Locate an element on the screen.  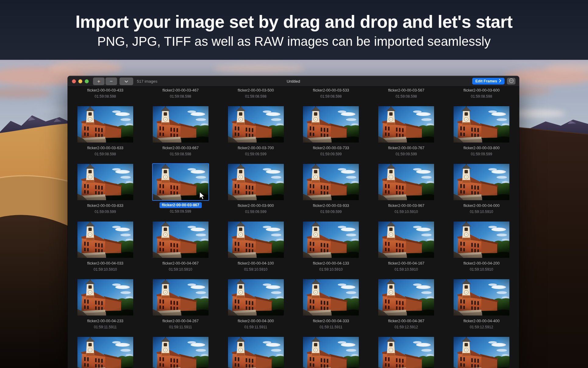
image-filename: flicker2-00-00-04-333 is located at coordinates (331, 321).